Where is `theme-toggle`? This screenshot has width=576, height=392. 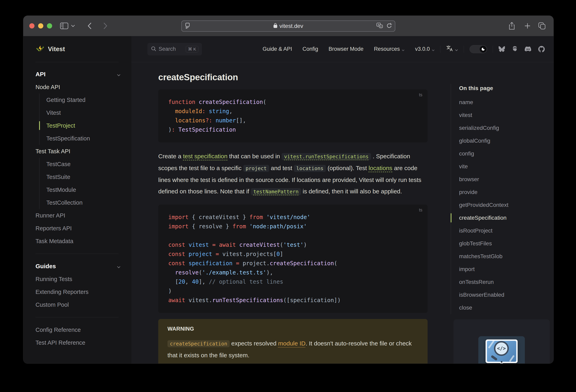
theme-toggle is located at coordinates (478, 49).